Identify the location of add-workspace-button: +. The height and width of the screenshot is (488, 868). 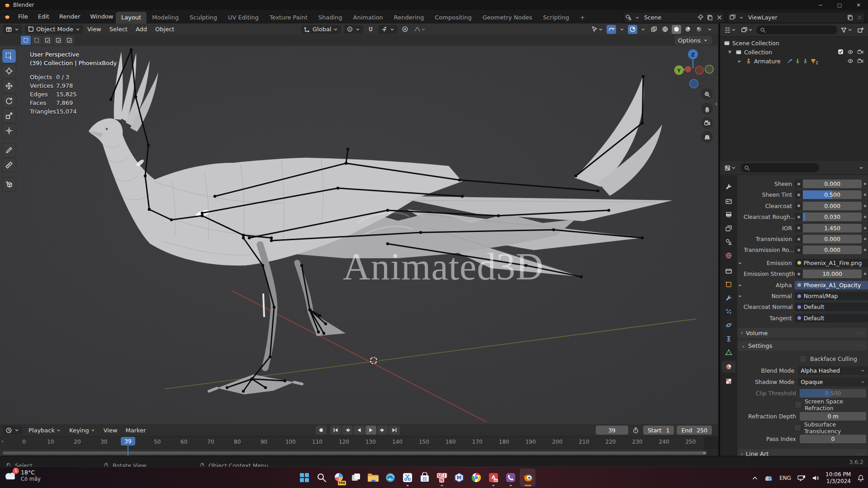
(583, 18).